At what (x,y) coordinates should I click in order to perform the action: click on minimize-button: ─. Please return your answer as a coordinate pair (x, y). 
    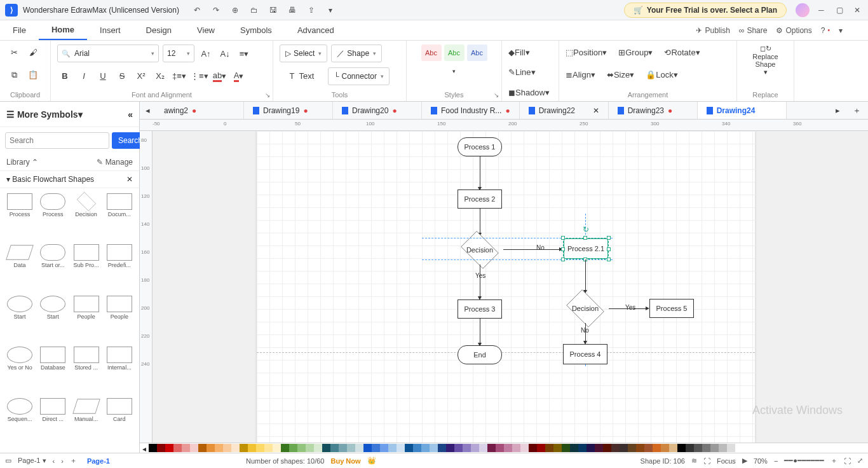
    Looking at the image, I should click on (823, 10).